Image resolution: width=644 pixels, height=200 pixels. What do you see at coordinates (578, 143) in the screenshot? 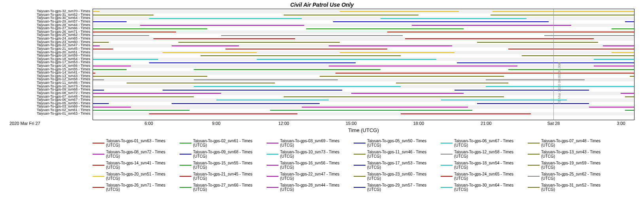
I see `legend-label: Taiyuan-To-gps-07_svn48 - Times (UTCG)` at bounding box center [578, 143].